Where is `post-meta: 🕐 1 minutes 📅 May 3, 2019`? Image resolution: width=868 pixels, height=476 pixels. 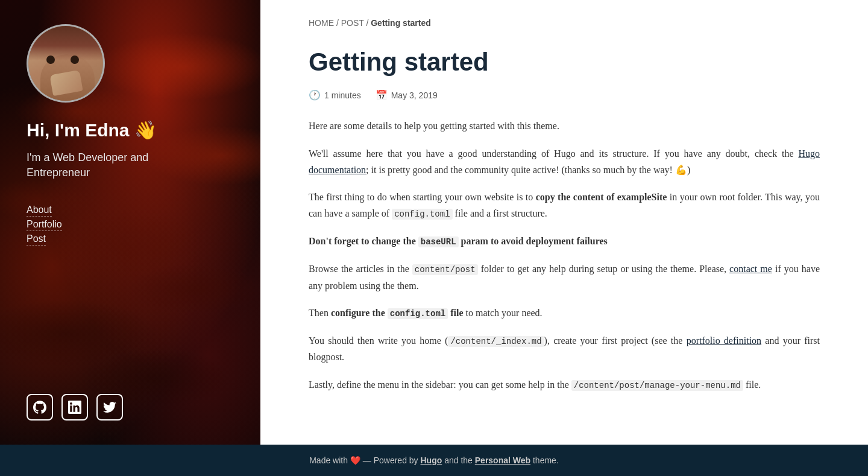 post-meta: 🕐 1 minutes 📅 May 3, 2019 is located at coordinates (564, 95).